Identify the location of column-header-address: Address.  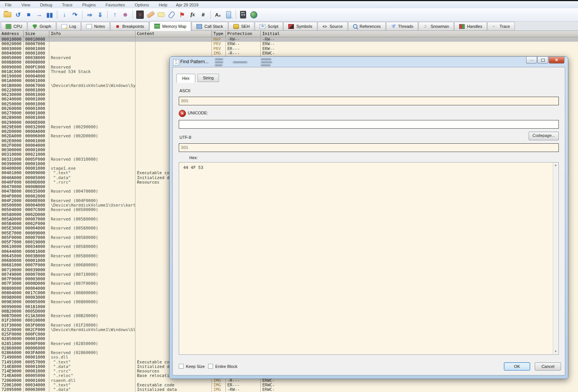
(12, 34).